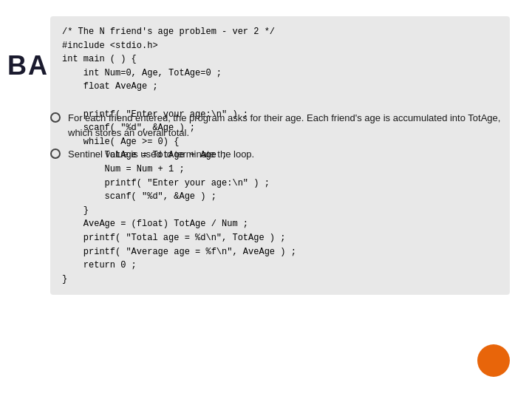 This screenshot has height=399, width=532. I want to click on code-line-18: return 0 ;, so click(99, 265).